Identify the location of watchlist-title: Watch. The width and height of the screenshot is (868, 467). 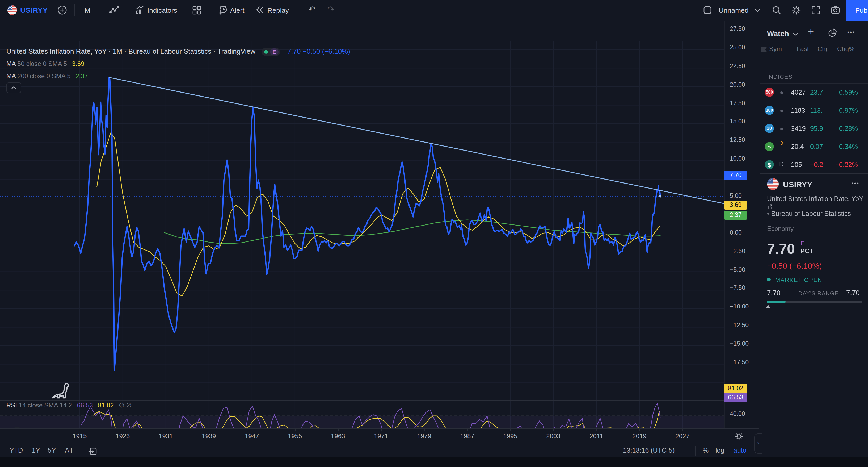
(778, 34).